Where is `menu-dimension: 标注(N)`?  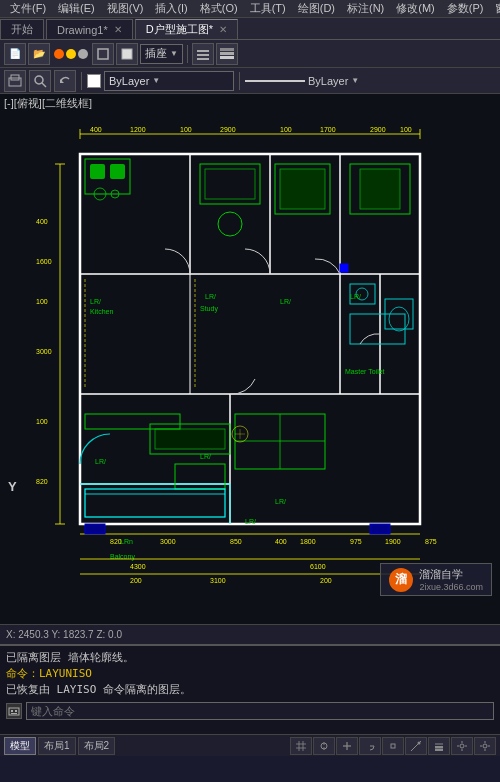 menu-dimension: 标注(N) is located at coordinates (366, 8).